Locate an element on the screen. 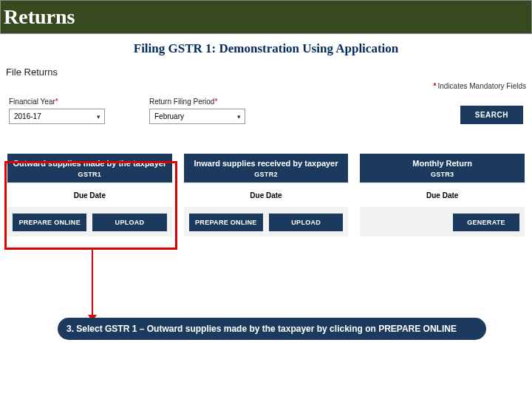 The height and width of the screenshot is (399, 532). filter-row: Financial Year* 2016-17 Return Filing Pe… is located at coordinates (266, 115).